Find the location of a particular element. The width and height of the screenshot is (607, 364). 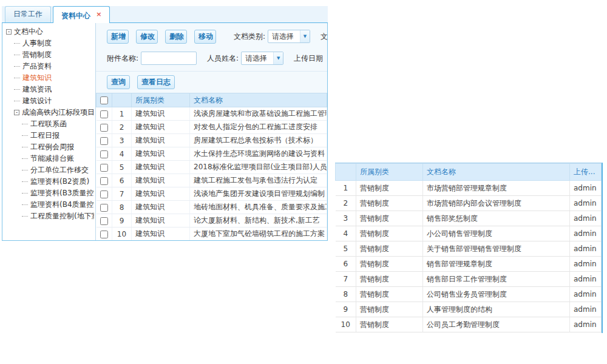

query-button: 查询 is located at coordinates (118, 83).